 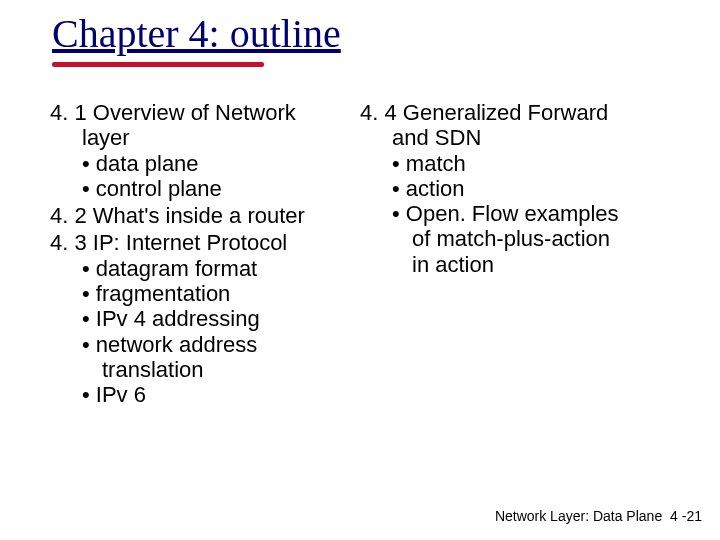 What do you see at coordinates (190, 242) in the screenshot?
I see `section-heading-text: IP: Internet Protocol` at bounding box center [190, 242].